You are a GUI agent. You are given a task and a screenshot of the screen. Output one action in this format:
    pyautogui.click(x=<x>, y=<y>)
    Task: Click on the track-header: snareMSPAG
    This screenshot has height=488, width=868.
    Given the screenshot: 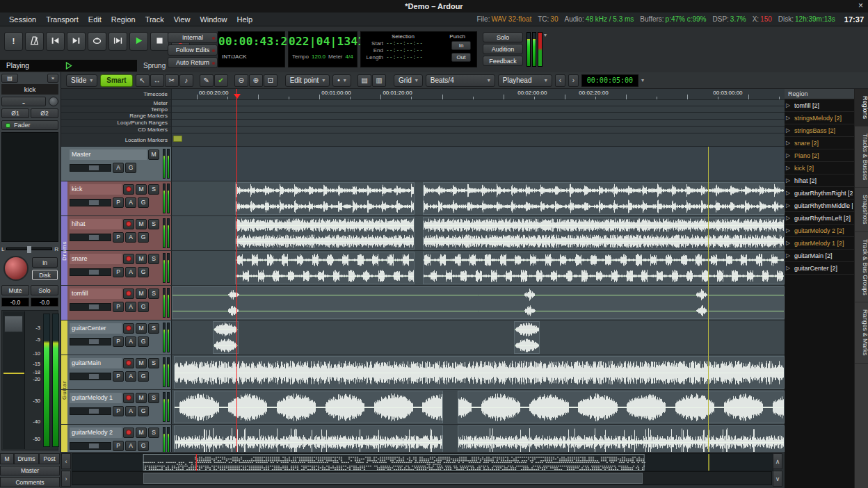 What is the action you would take?
    pyautogui.click(x=117, y=268)
    